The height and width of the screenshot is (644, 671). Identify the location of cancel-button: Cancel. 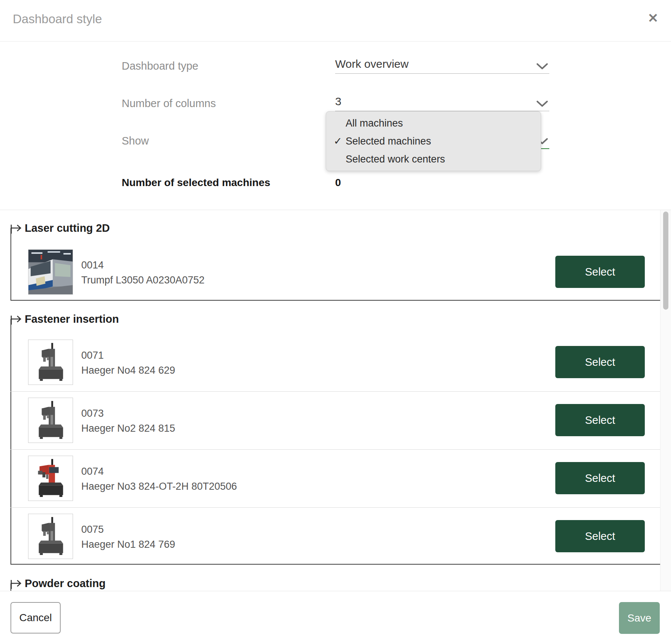
(36, 618).